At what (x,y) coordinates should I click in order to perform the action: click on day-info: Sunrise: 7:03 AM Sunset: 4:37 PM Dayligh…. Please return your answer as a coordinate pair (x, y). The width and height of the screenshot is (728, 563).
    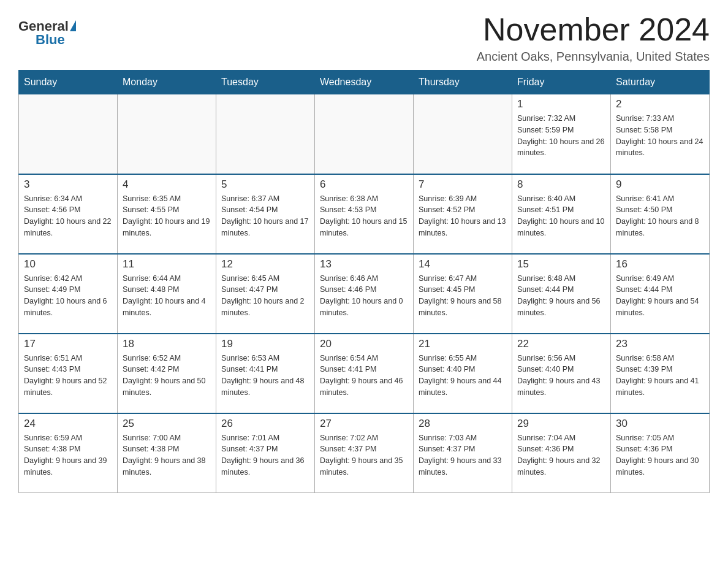
    Looking at the image, I should click on (463, 455).